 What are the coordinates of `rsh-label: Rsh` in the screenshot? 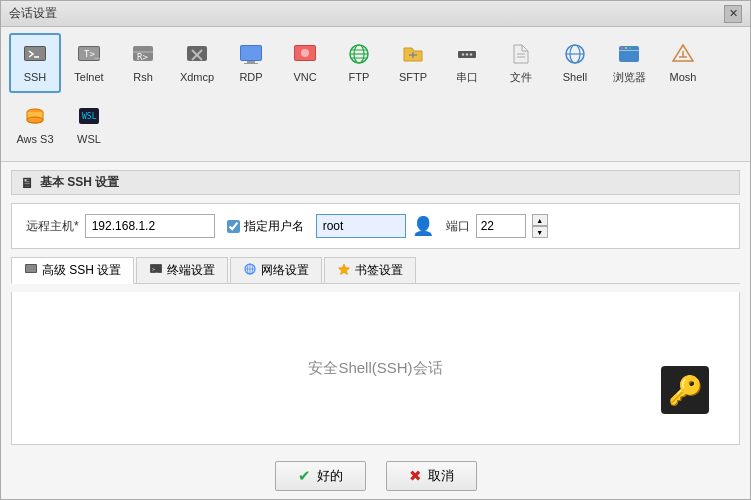 It's located at (143, 78).